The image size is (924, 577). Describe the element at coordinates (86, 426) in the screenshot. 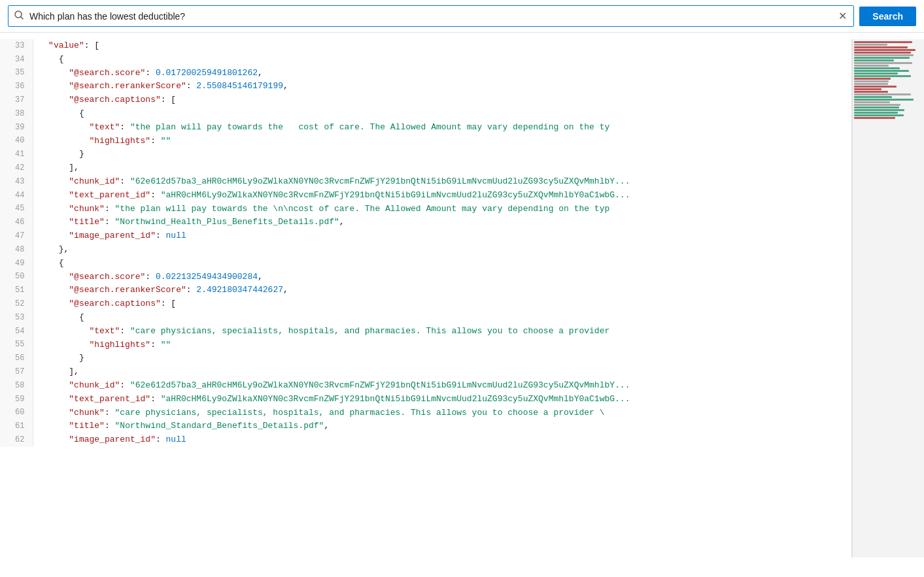

I see `json-key: "title"` at that location.